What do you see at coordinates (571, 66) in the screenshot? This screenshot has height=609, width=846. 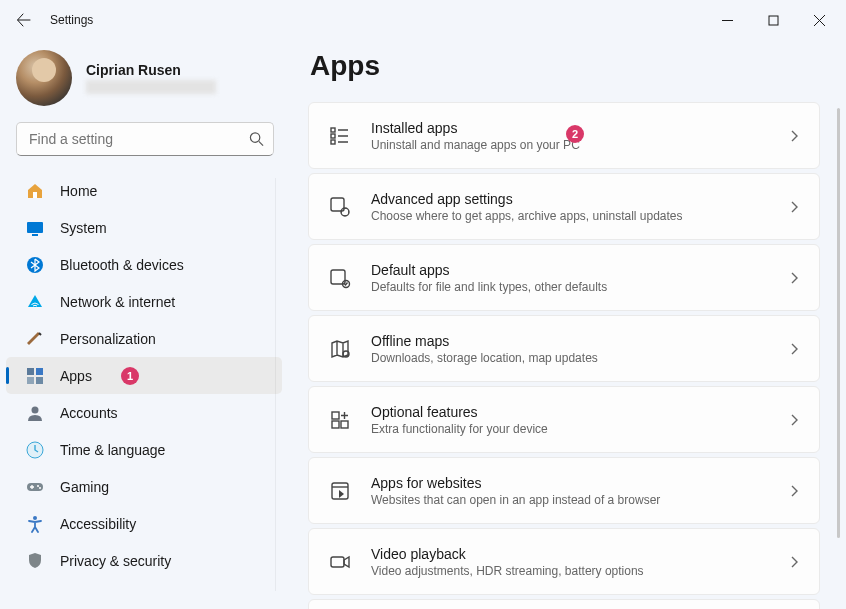 I see `page-title: Apps` at bounding box center [571, 66].